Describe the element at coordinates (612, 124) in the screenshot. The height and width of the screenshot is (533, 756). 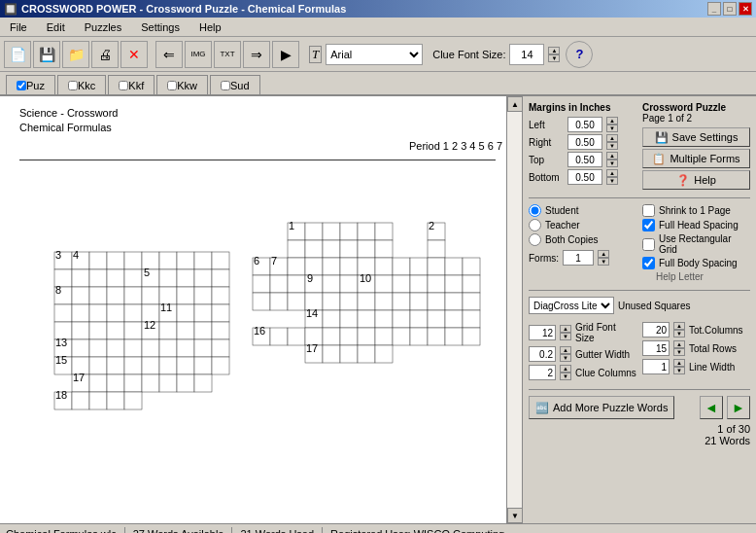
I see `left-spin: ▲ ▼` at that location.